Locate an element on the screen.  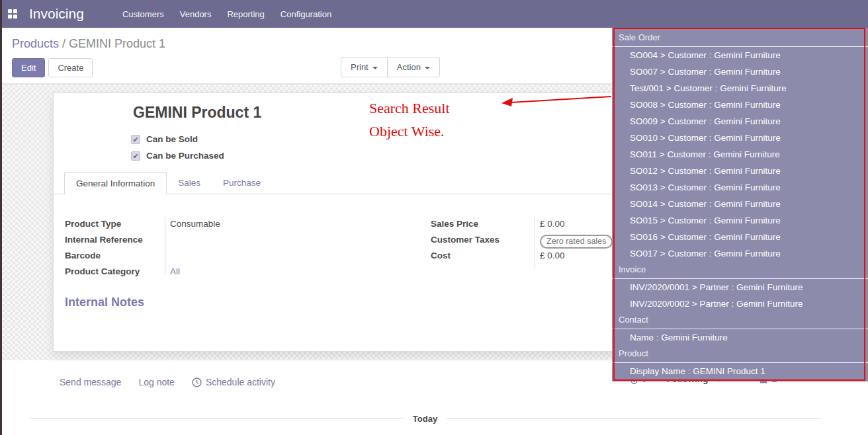
navbar-menus: CustomersVendorsReportingConfiguration is located at coordinates (227, 15).